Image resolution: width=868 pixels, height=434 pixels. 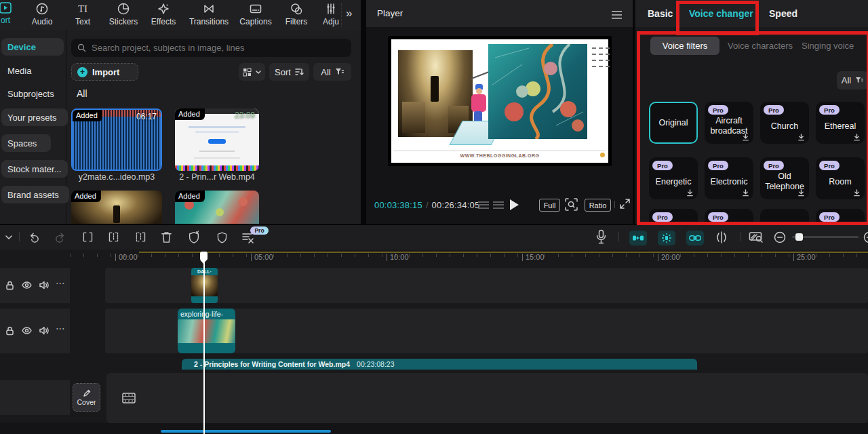 What do you see at coordinates (87, 397) in the screenshot?
I see `cover-button: Cover` at bounding box center [87, 397].